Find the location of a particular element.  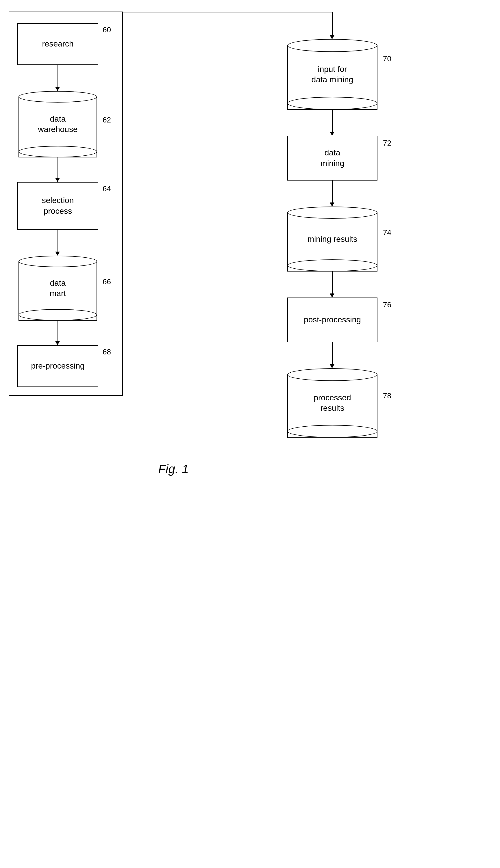

post-processing-box: post-processing is located at coordinates (332, 320).